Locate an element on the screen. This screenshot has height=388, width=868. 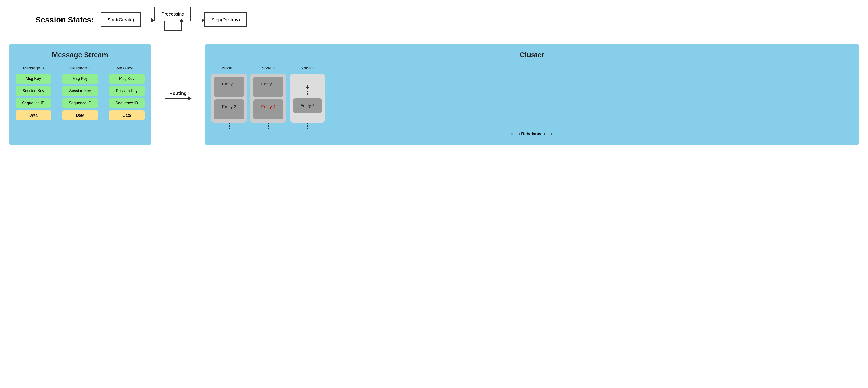
loop-arrow is located at coordinates (173, 27).